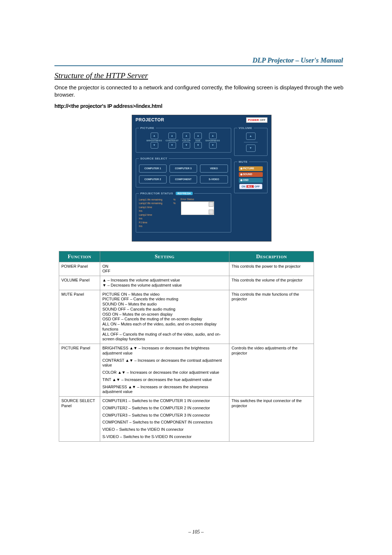 This screenshot has height=555, width=392. Describe the element at coordinates (213, 141) in the screenshot. I see `sharpness-label: SHARPNESS` at that location.